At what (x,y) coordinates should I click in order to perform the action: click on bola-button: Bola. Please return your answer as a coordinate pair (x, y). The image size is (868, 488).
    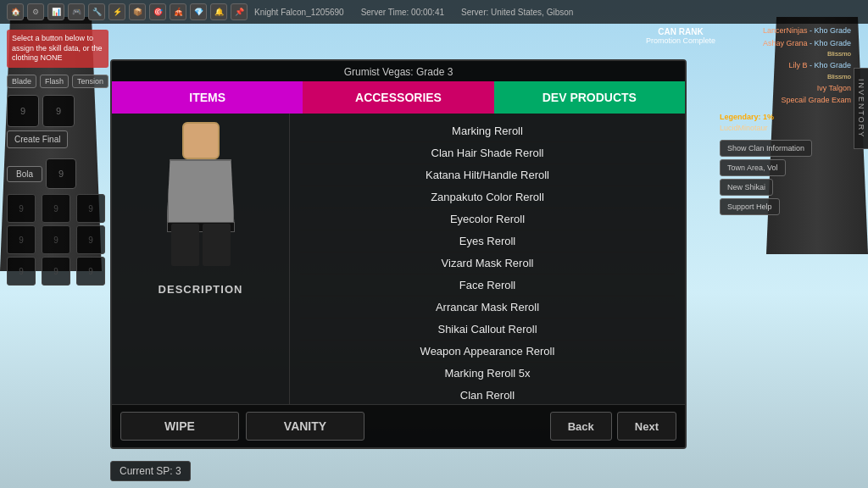
    Looking at the image, I should click on (25, 175).